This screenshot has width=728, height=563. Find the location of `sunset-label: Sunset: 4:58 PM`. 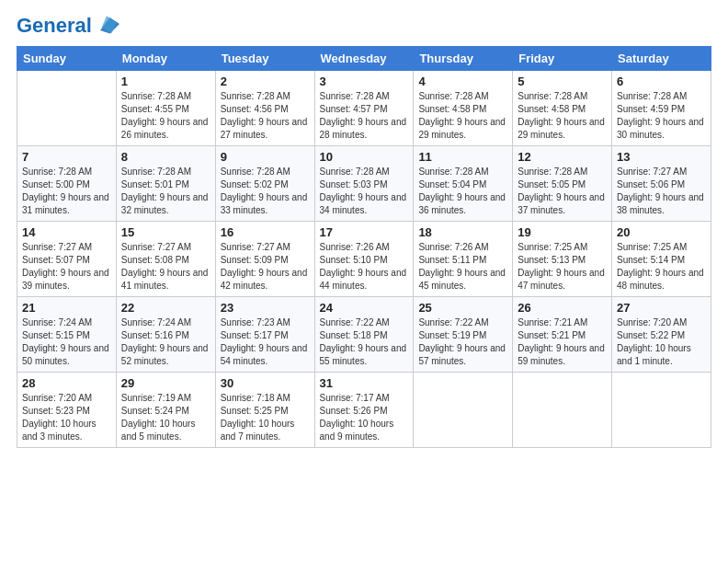

sunset-label: Sunset: 4:58 PM is located at coordinates (552, 109).